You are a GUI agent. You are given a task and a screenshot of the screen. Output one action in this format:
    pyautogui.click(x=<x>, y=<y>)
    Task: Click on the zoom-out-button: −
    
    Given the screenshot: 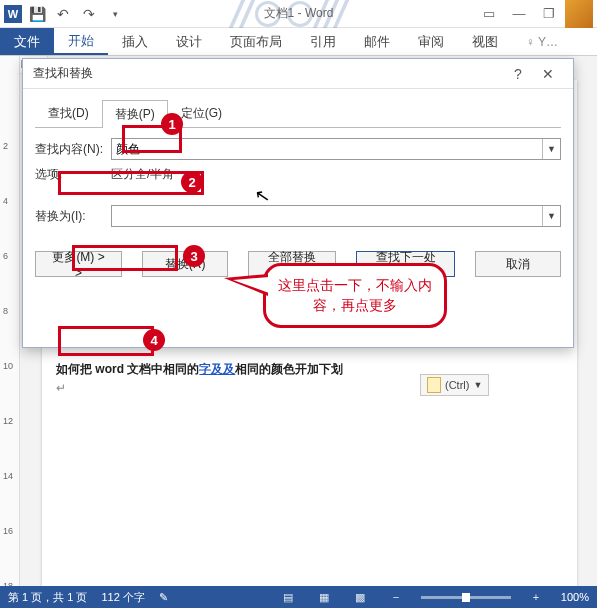 What is the action you would take?
    pyautogui.click(x=396, y=597)
    